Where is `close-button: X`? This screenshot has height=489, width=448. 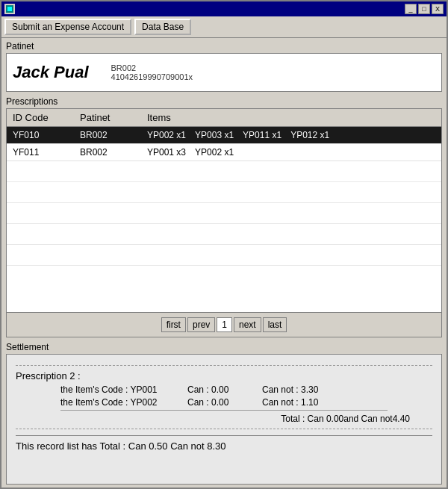 close-button: X is located at coordinates (438, 9).